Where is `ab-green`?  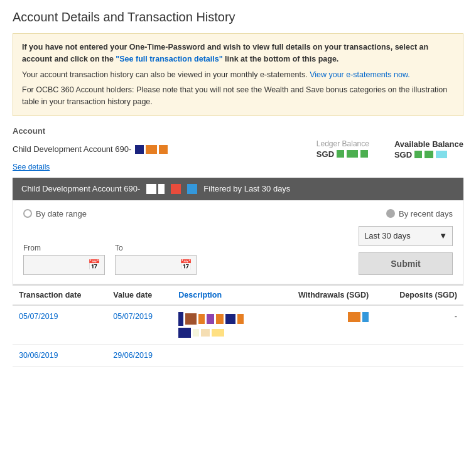
ab-green is located at coordinates (418, 154).